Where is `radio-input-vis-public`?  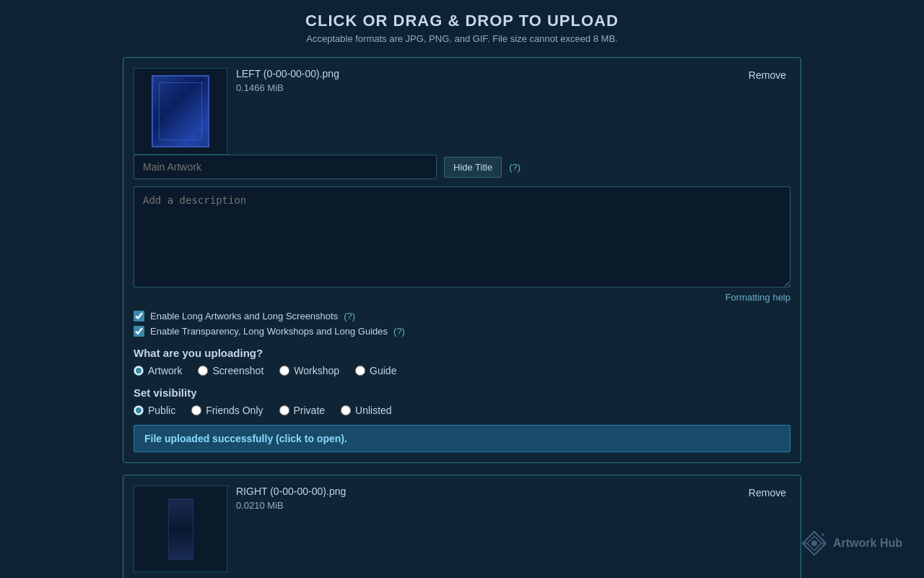 radio-input-vis-public is located at coordinates (139, 410).